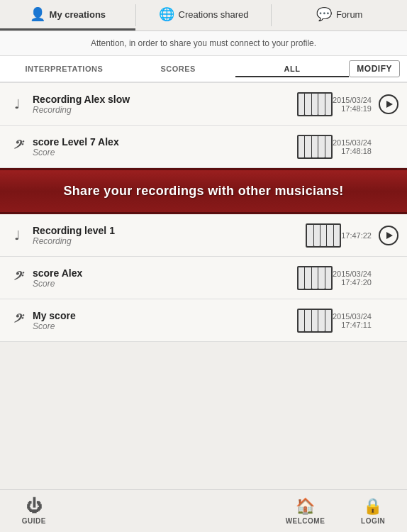 This screenshot has height=532, width=407. I want to click on item-info: score Level 7 Alex Score, so click(162, 147).